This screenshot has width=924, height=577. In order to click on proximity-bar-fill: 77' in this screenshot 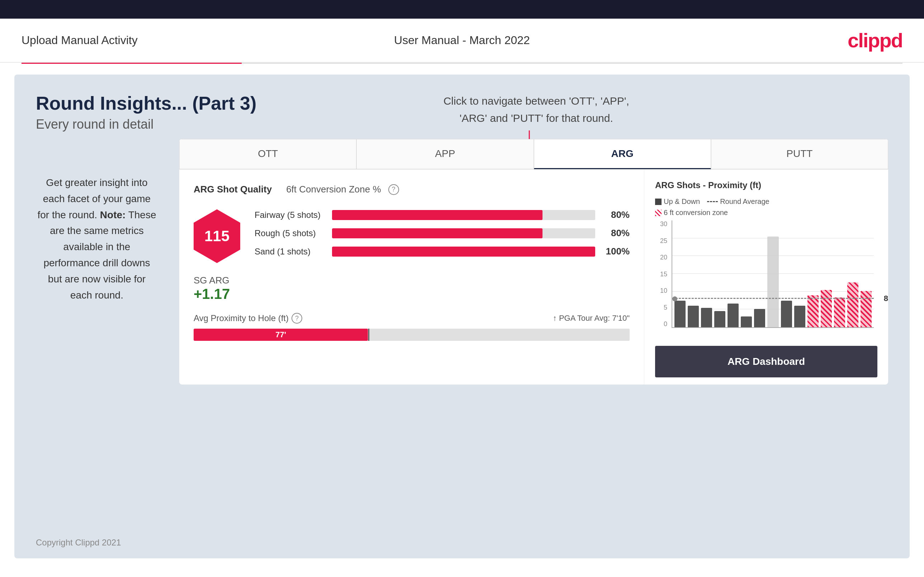, I will do `click(281, 335)`.